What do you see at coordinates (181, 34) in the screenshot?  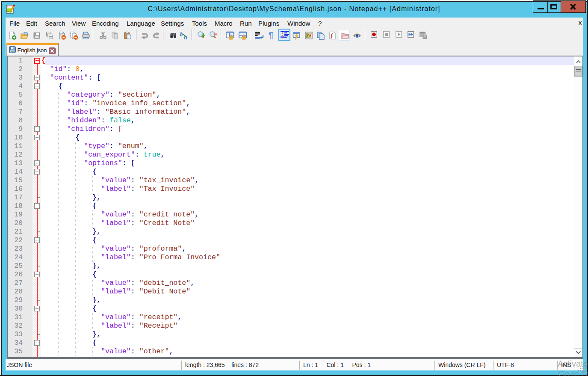 I see `svg-text: b` at bounding box center [181, 34].